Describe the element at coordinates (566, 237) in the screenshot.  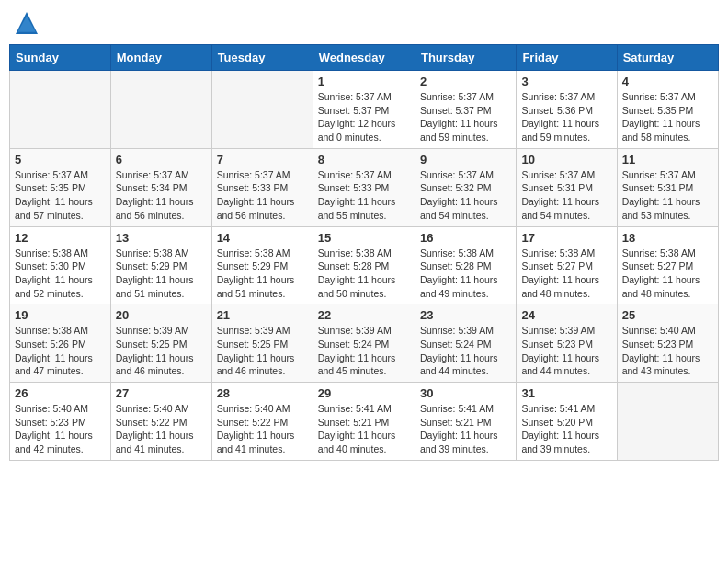
I see `day-number: 17` at that location.